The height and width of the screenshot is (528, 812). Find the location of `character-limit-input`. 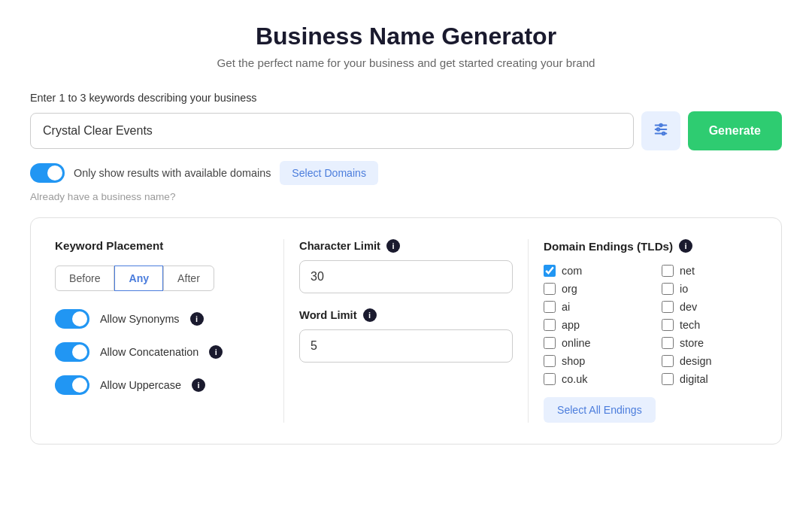

character-limit-input is located at coordinates (406, 277).